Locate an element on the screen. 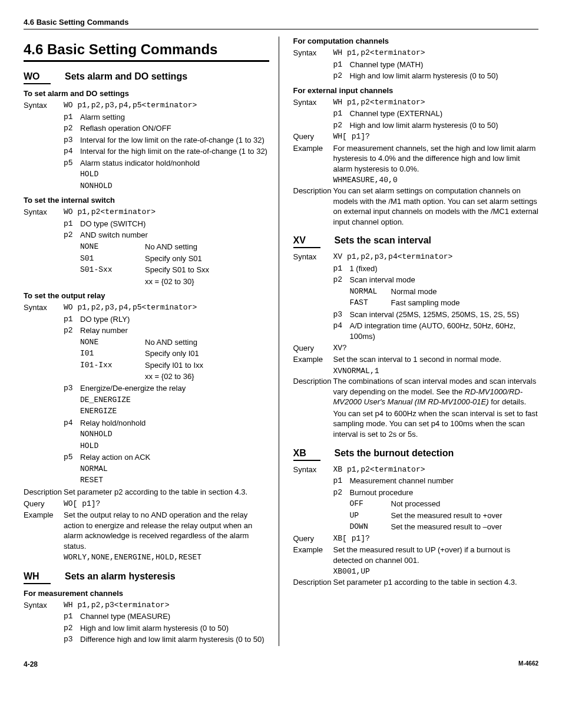 This screenshot has width=562, height=728. syntax-text: XV p1,p2,p3,p4<terminator> is located at coordinates (394, 257).